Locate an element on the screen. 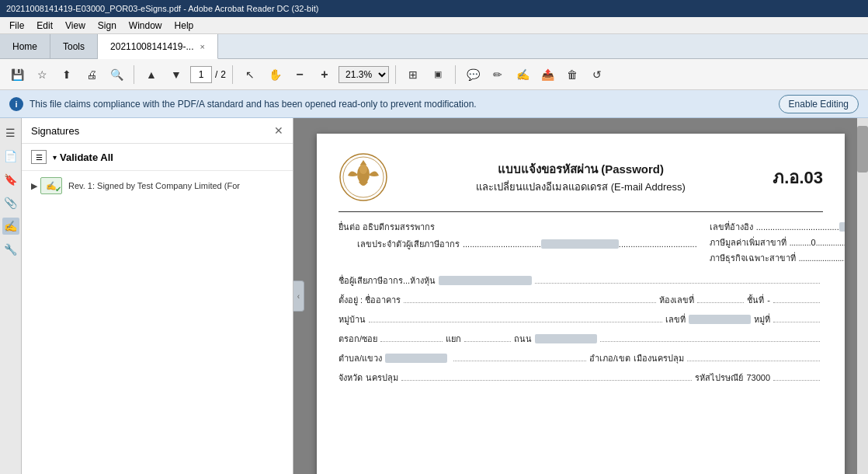 The image size is (868, 474). ref-no-label: เลขที่อ้างอิง is located at coordinates (731, 227).